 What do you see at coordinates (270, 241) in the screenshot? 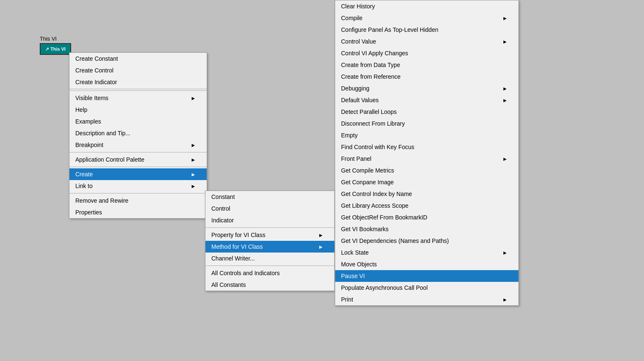
I see `context-menu-2: Constant Control Indicator Property for …` at bounding box center [270, 241].